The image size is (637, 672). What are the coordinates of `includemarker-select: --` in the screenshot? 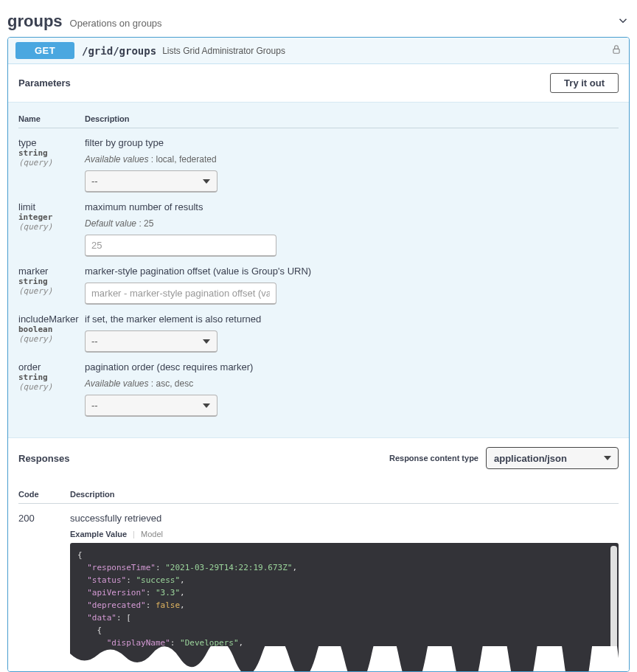 It's located at (151, 342).